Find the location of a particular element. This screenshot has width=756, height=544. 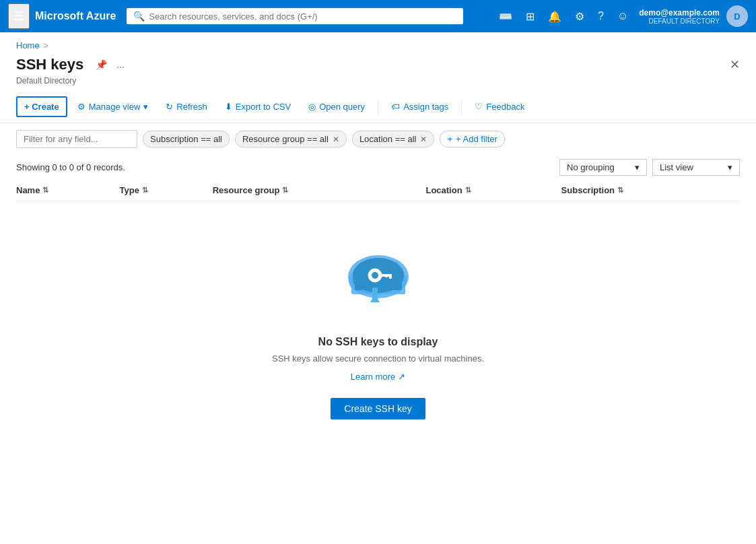

data-table: Name ⇅ Type ⇅ Resource group ⇅ is located at coordinates (378, 191).